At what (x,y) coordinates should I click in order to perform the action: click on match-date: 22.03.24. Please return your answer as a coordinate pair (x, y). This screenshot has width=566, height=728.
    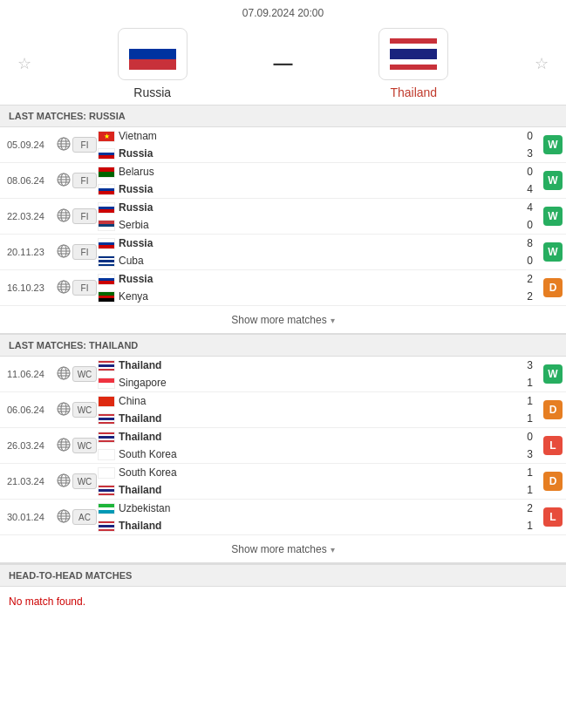
    Looking at the image, I should click on (30, 216).